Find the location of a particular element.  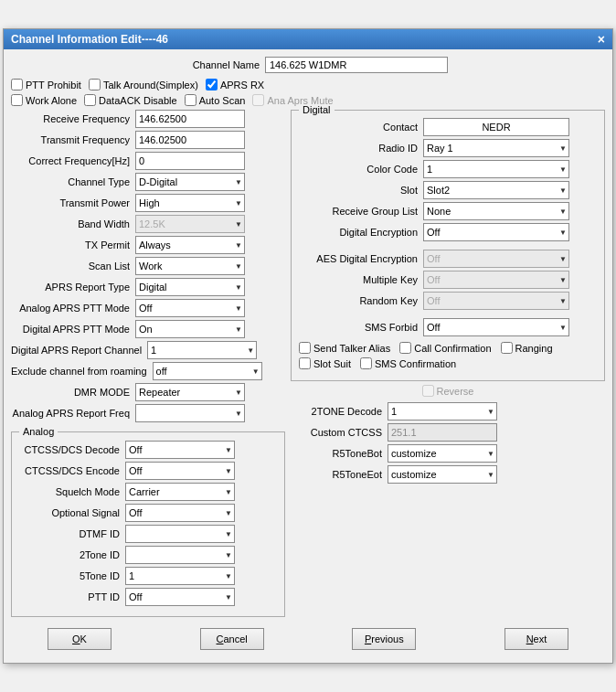

contact-label: Contact is located at coordinates (358, 127).